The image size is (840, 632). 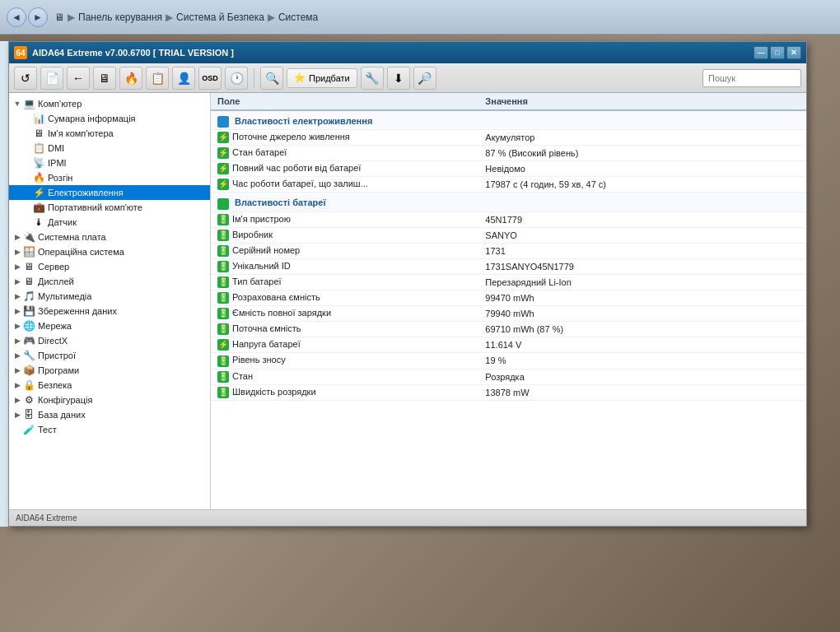 What do you see at coordinates (110, 341) in the screenshot?
I see `sidebar-item-directx: ▶ 🎮 DirectX` at bounding box center [110, 341].